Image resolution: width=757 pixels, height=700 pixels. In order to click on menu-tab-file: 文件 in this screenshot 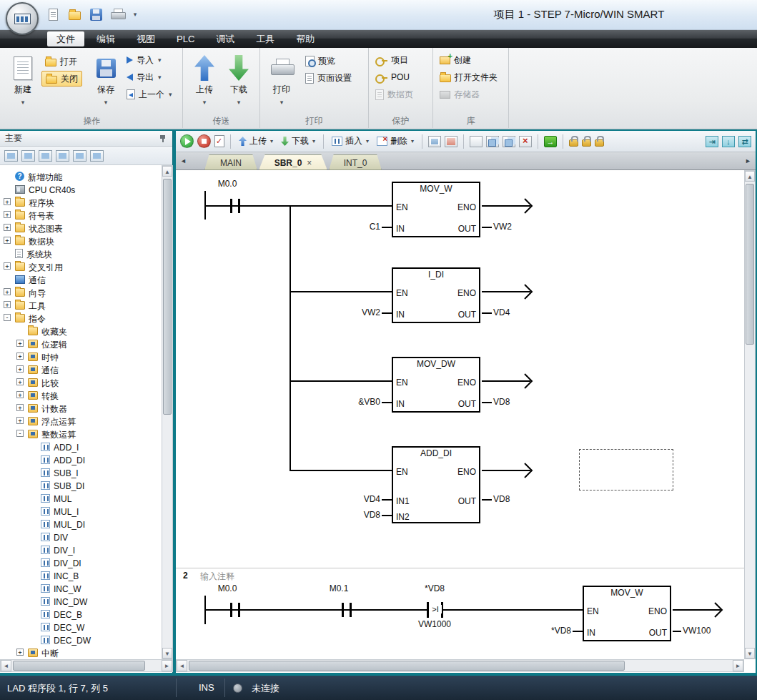, I will do `click(66, 39)`.